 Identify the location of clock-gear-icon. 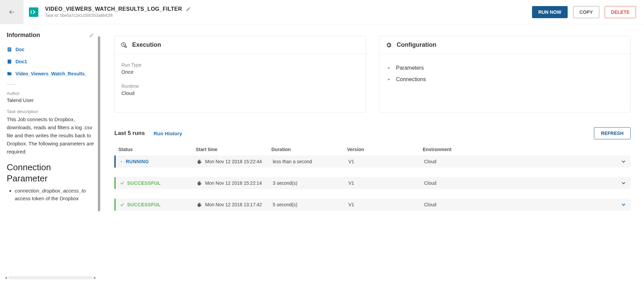
(124, 45).